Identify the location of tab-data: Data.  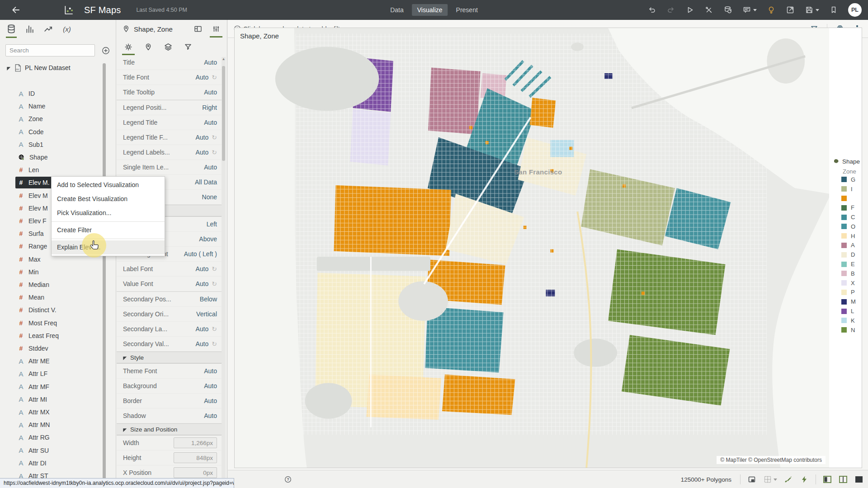
(397, 10).